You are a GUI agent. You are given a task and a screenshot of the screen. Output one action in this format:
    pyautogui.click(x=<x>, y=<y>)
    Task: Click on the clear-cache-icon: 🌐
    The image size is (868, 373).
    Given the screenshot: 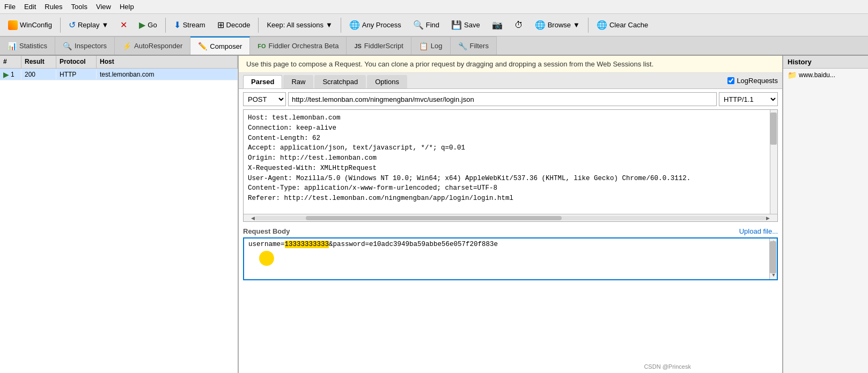 What is the action you would take?
    pyautogui.click(x=602, y=25)
    